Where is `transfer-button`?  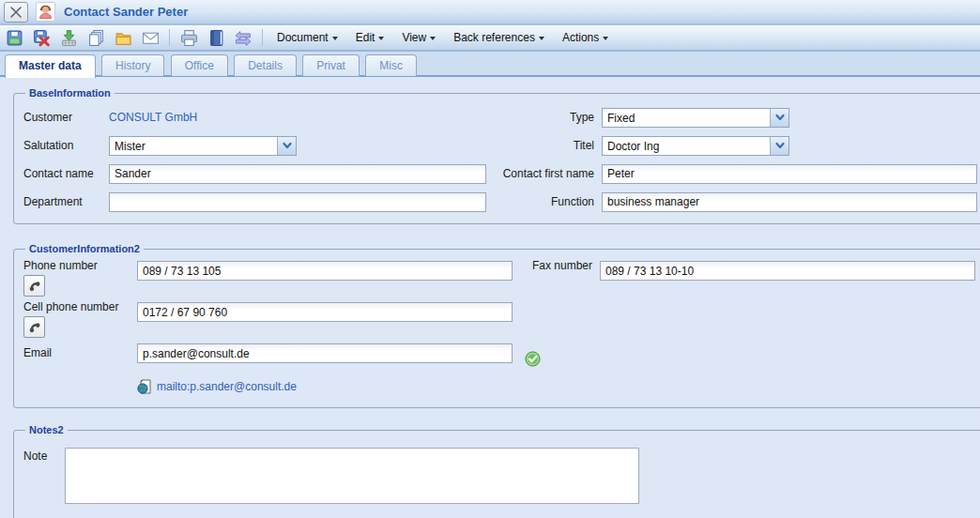 transfer-button is located at coordinates (243, 38).